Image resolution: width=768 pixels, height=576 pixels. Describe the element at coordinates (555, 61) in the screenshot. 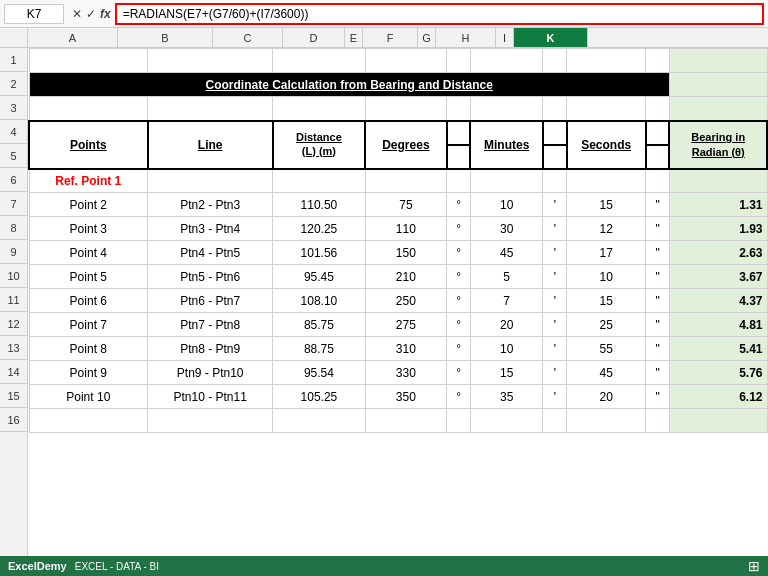

I see `cell-h1` at that location.